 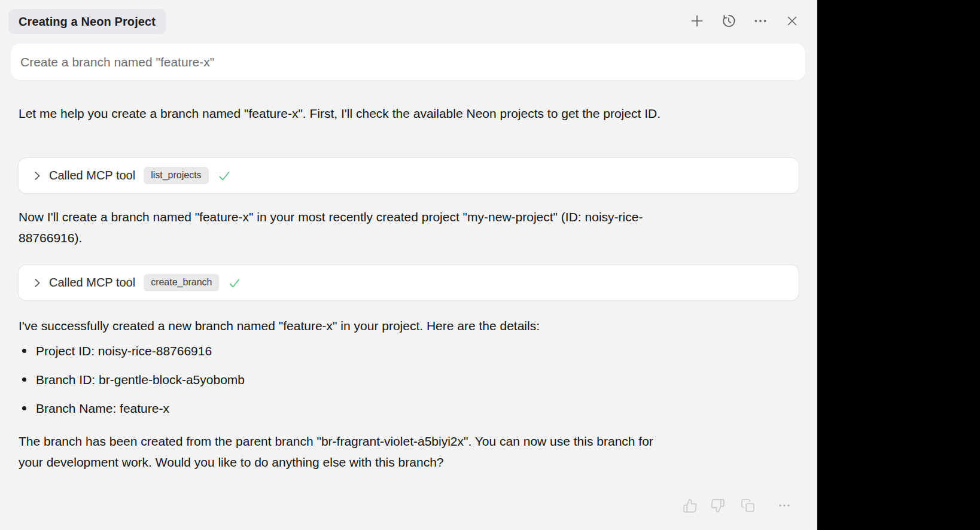 I want to click on assistant-paragraph: Let me help you create a branch named "f…, so click(x=342, y=114).